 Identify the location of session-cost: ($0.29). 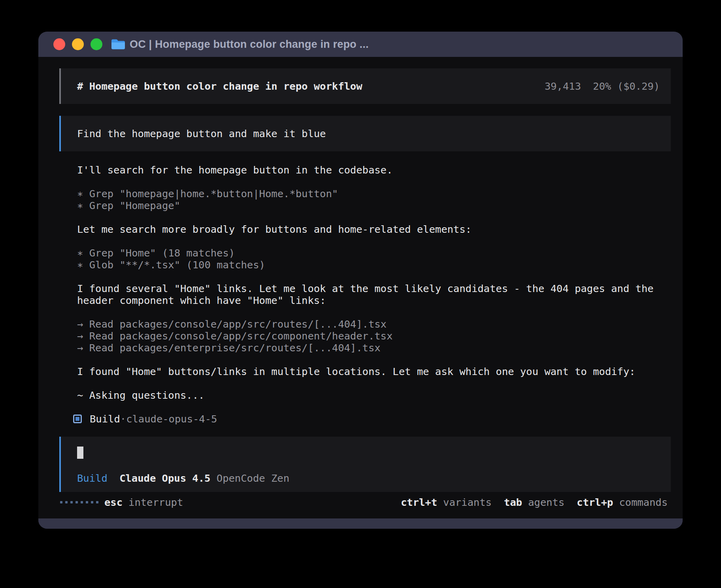
(639, 86).